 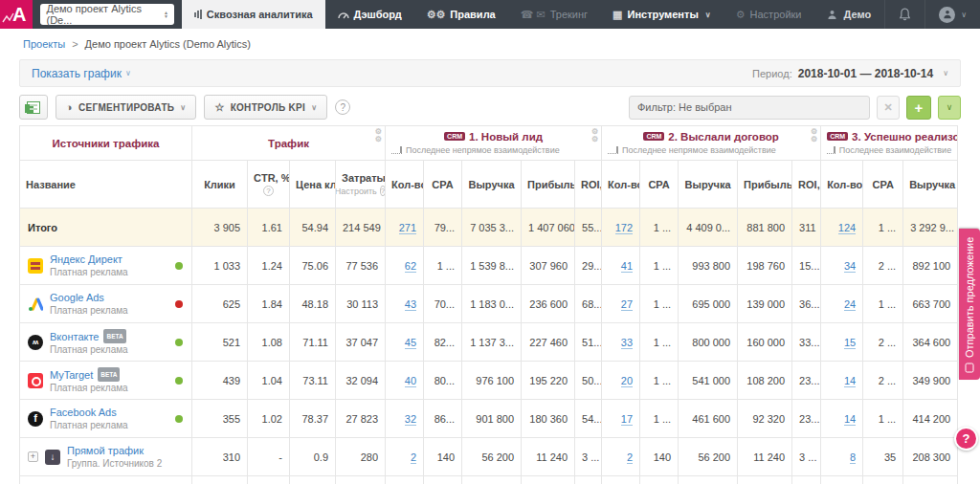 I want to click on filter-input, so click(x=749, y=107).